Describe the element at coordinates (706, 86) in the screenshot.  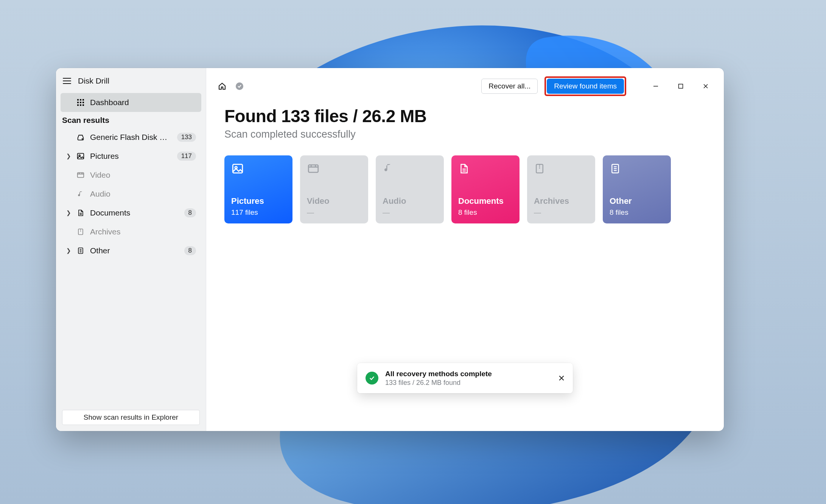
I see `close-button` at that location.